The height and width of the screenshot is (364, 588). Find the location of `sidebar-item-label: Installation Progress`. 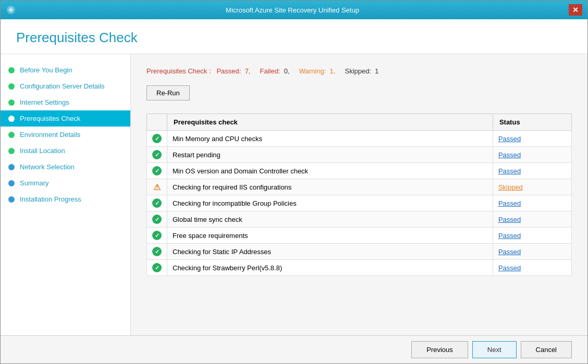

sidebar-item-label: Installation Progress is located at coordinates (51, 199).